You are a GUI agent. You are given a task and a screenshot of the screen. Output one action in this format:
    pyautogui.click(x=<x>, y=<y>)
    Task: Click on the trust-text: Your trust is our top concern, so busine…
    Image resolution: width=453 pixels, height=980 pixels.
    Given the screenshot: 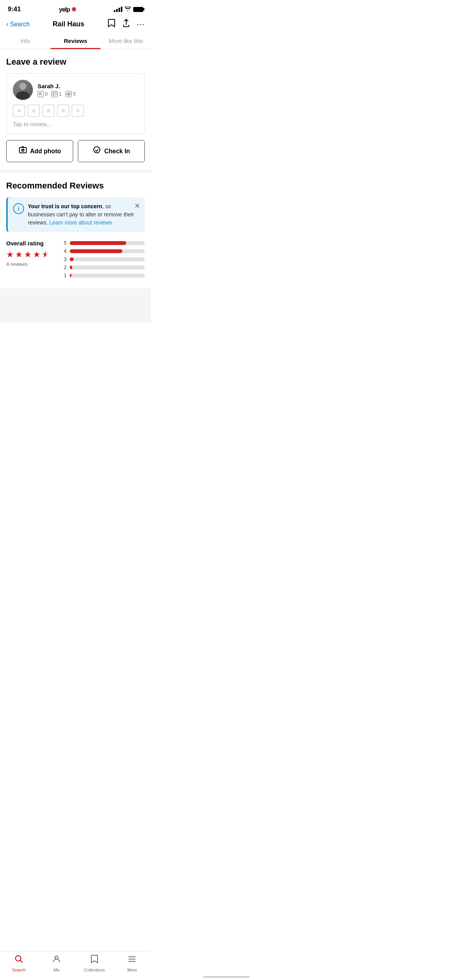 What is the action you would take?
    pyautogui.click(x=84, y=214)
    